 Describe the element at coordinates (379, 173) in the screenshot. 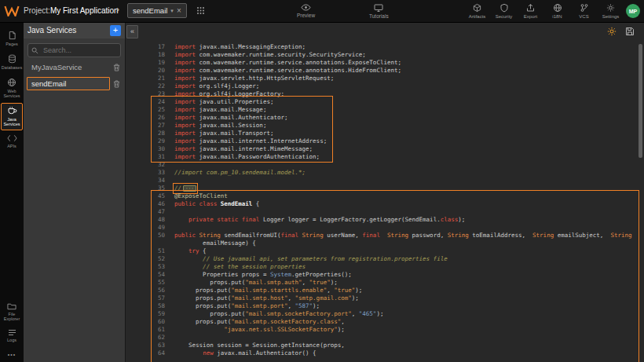

I see `code-line: 33//import com.pm_10.sendemail.model.*;` at that location.